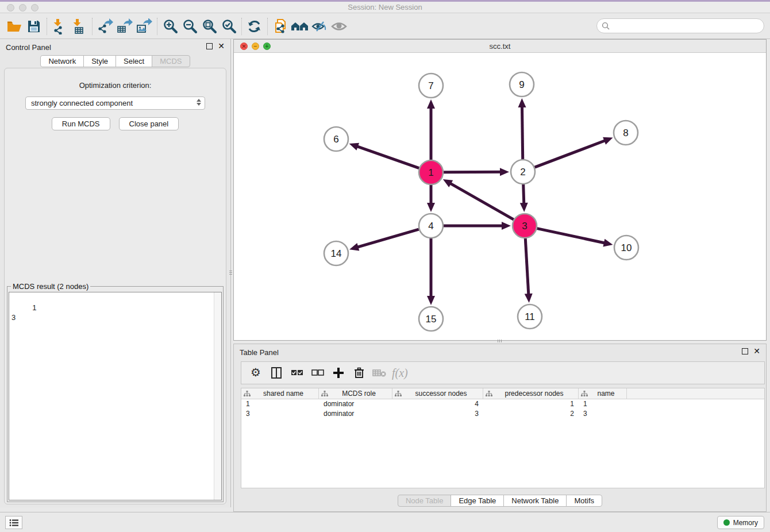  I want to click on close-panel-button: Close panel, so click(149, 124).